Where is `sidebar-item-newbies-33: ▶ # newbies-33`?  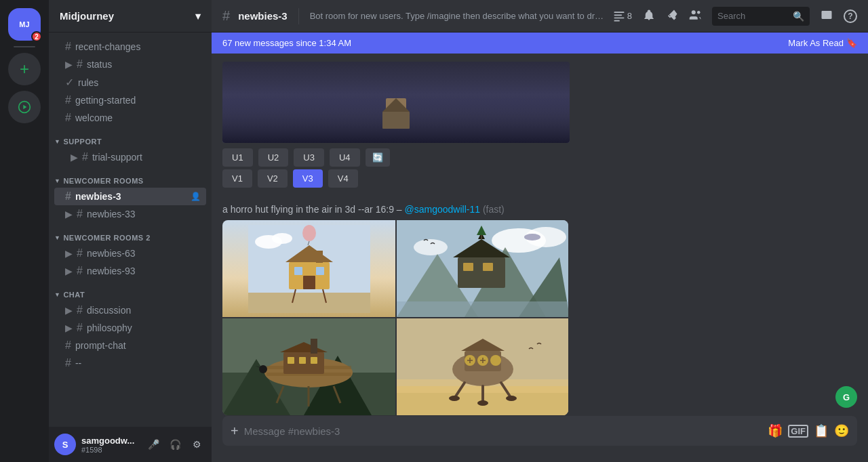 sidebar-item-newbies-33: ▶ # newbies-33 is located at coordinates (130, 214).